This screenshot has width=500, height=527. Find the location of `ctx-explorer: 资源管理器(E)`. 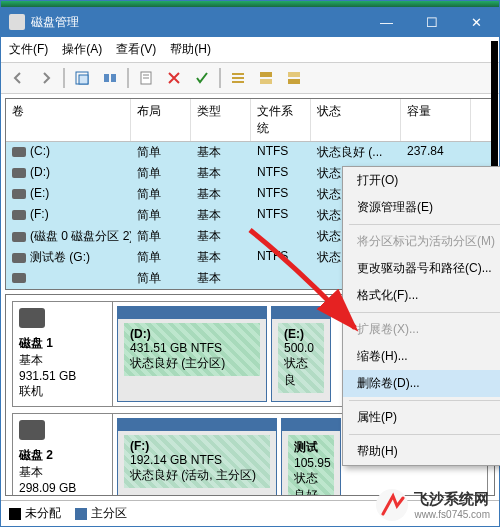

ctx-explorer: 资源管理器(E) is located at coordinates (422, 208).